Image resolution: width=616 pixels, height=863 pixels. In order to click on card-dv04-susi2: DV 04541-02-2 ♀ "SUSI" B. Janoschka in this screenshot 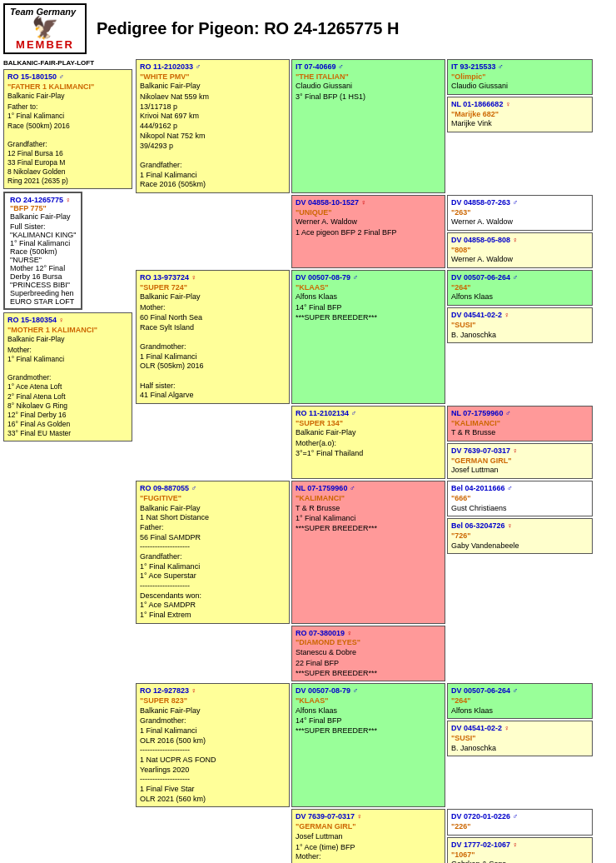, I will do `click(519, 738)`.